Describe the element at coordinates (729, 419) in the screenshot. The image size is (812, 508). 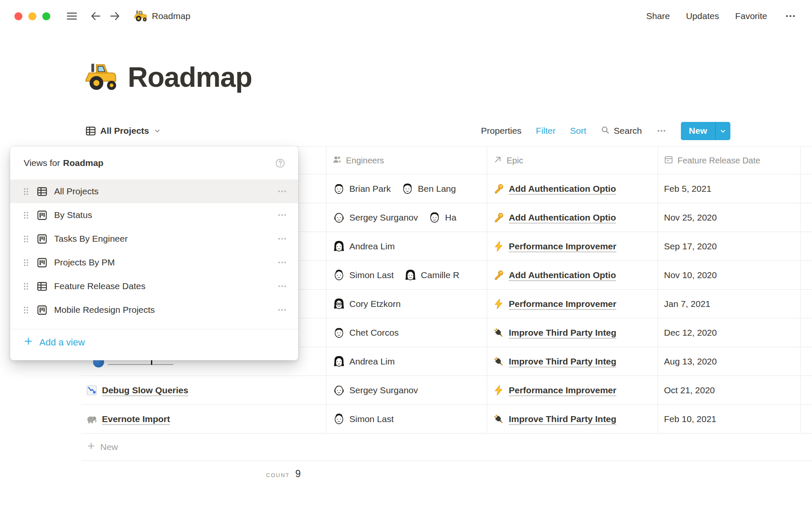
I see `release-date-cell: Feb 10, 2021` at that location.